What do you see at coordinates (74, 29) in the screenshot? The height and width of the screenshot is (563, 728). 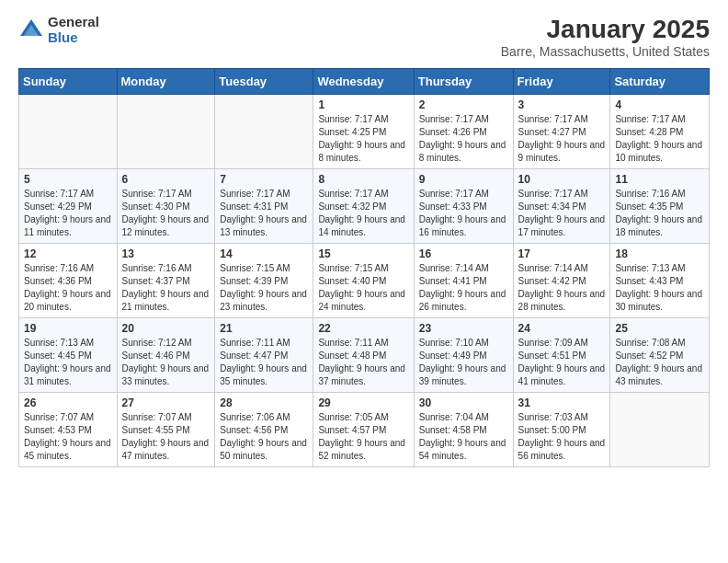 I see `logo-text: General Blue` at bounding box center [74, 29].